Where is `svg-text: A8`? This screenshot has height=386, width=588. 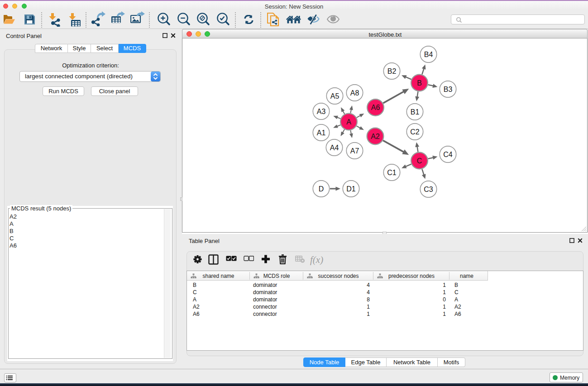
svg-text: A8 is located at coordinates (355, 93).